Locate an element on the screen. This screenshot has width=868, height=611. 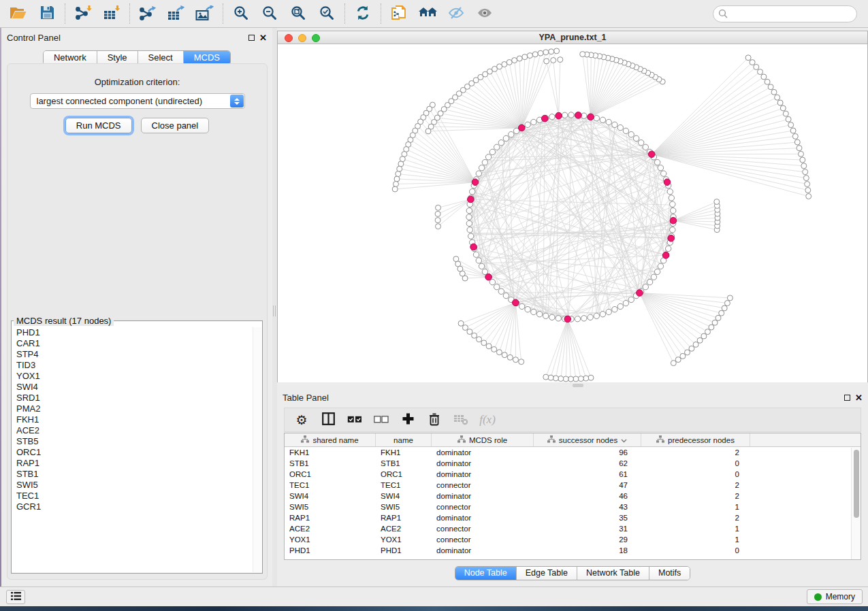
result-list-item: SRD1 is located at coordinates (132, 398).